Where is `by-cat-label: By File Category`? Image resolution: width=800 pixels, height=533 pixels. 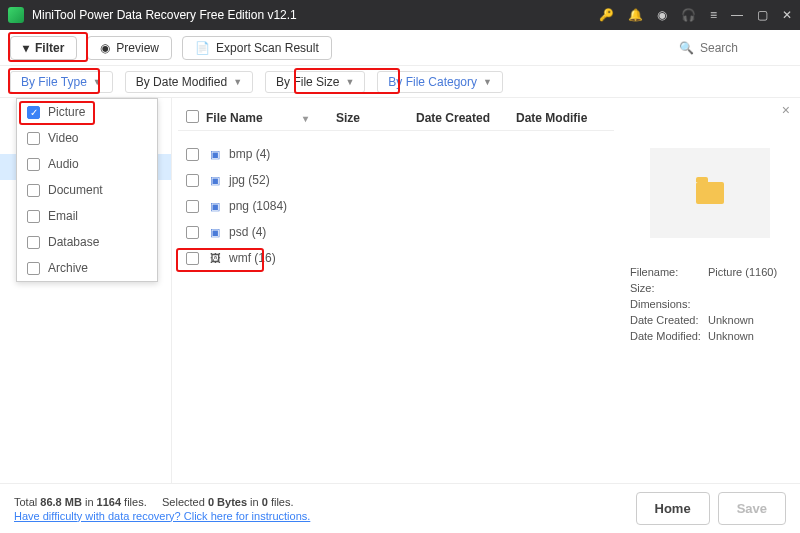
by-cat-label: By File Category is located at coordinates (432, 82).